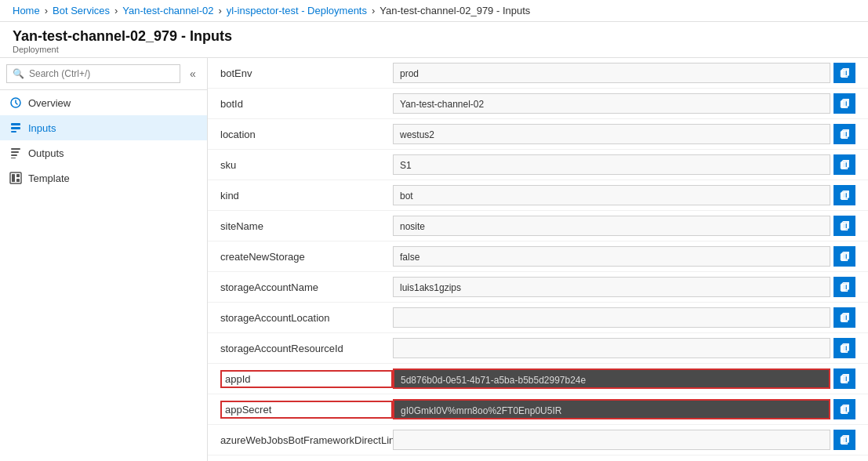 The height and width of the screenshot is (461, 868). Describe the element at coordinates (193, 74) in the screenshot. I see `collapse-sidebar-button: «` at that location.